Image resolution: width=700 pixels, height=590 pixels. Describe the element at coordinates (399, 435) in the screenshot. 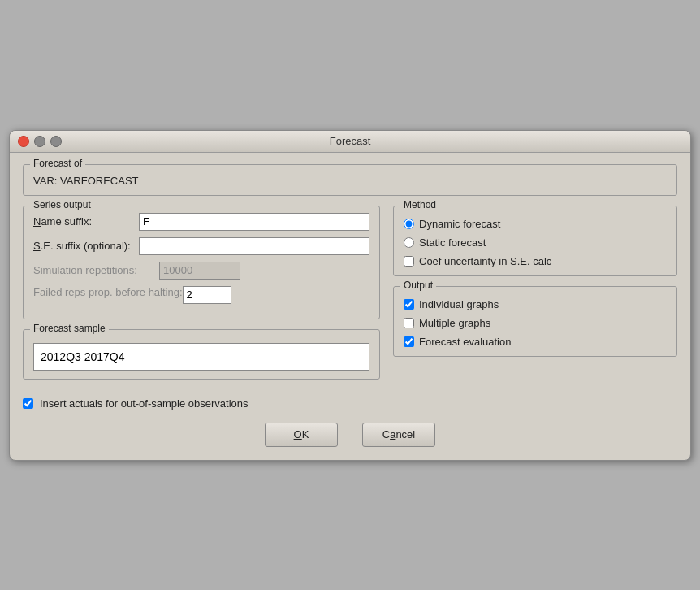

I see `cancel-button: Cancel` at that location.